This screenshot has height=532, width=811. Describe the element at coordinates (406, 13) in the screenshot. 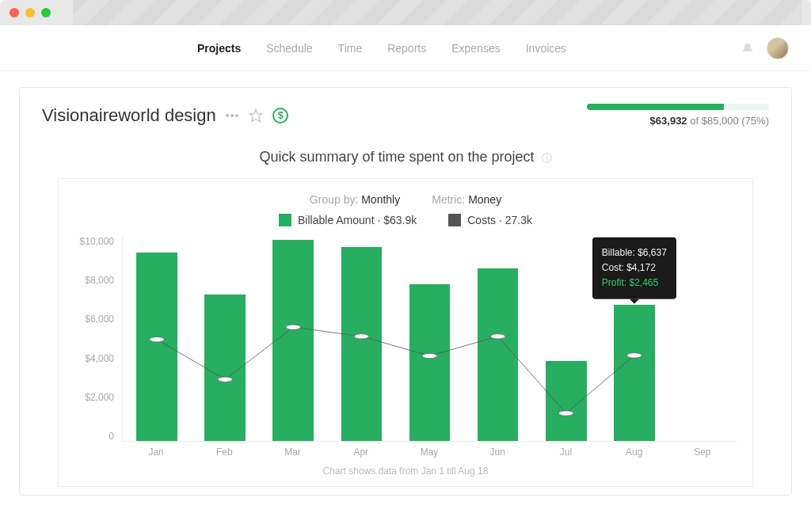

I see `browser-chrome` at that location.